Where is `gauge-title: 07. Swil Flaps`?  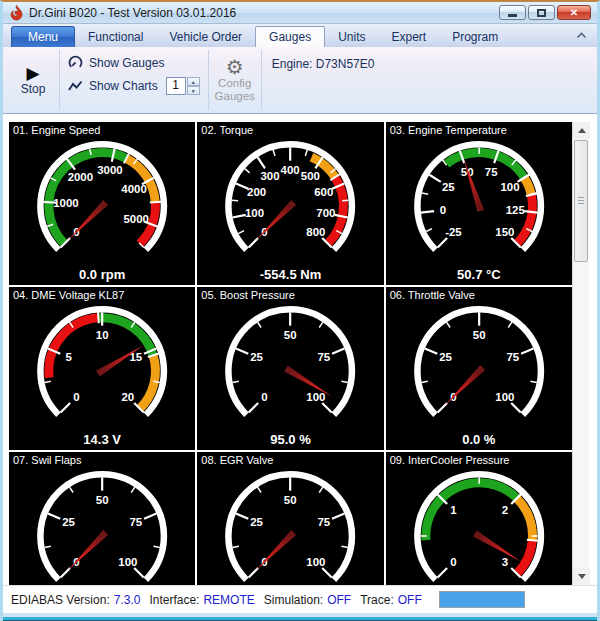
gauge-title: 07. Swil Flaps is located at coordinates (47, 460).